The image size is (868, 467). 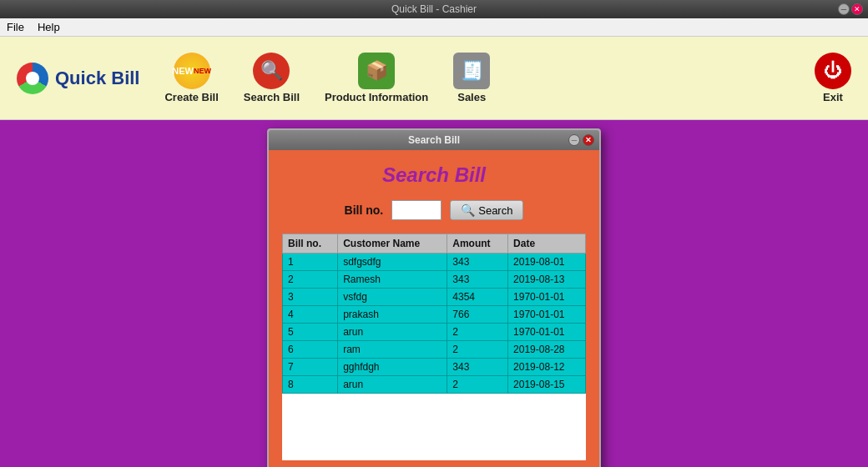 I want to click on table-cell-amount: 766, so click(x=477, y=315).